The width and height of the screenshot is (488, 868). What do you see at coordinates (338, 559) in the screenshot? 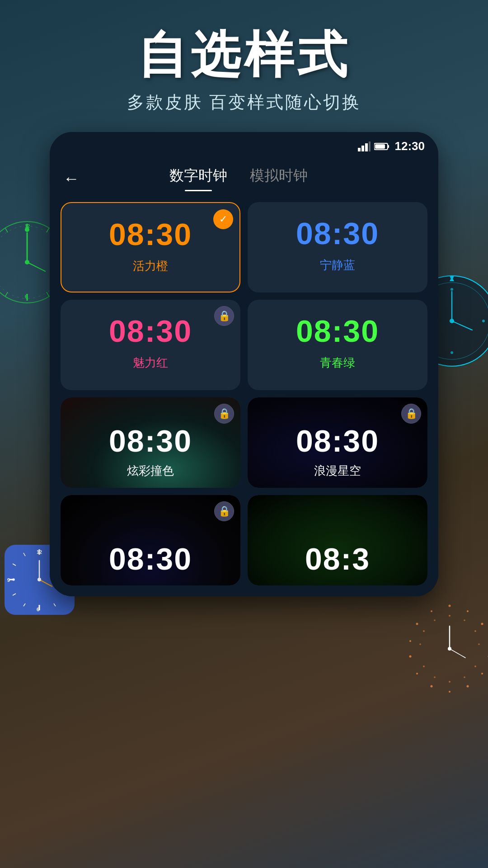
I see `skin-time-dark-green: 08:3` at bounding box center [338, 559].